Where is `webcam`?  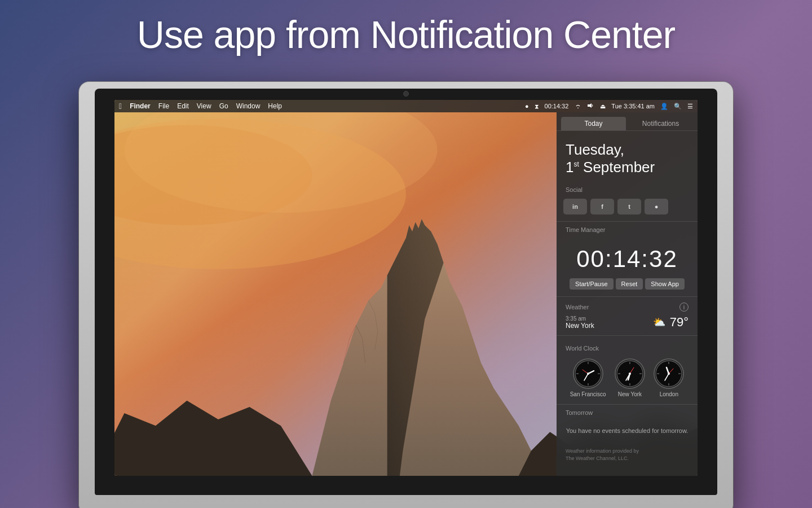
webcam is located at coordinates (406, 94).